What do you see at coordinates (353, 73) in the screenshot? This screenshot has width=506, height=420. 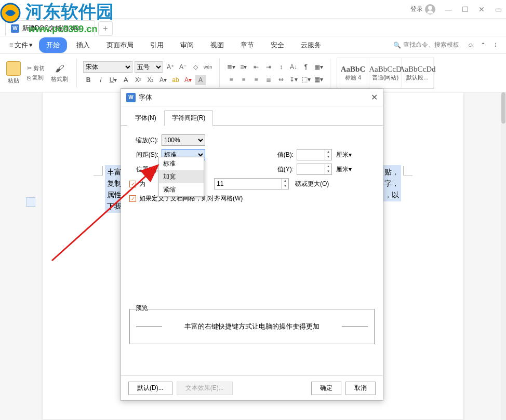 I see `style-heading4: AaBbC 标题 4` at bounding box center [353, 73].